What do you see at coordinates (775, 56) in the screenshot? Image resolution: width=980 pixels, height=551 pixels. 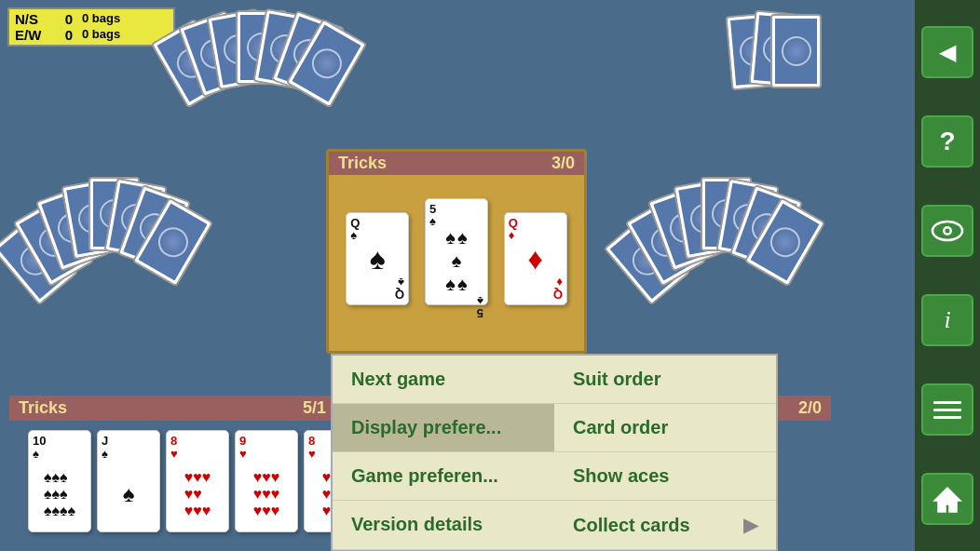 I see `east-hand-top` at bounding box center [775, 56].